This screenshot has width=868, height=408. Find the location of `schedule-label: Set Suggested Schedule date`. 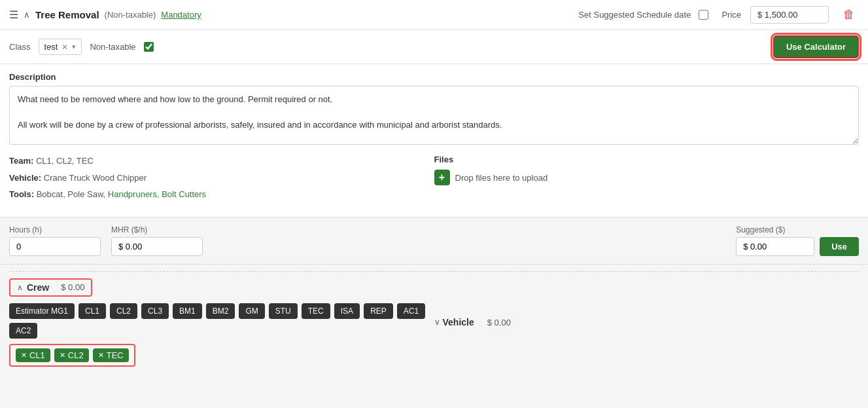

schedule-label: Set Suggested Schedule date is located at coordinates (634, 14).